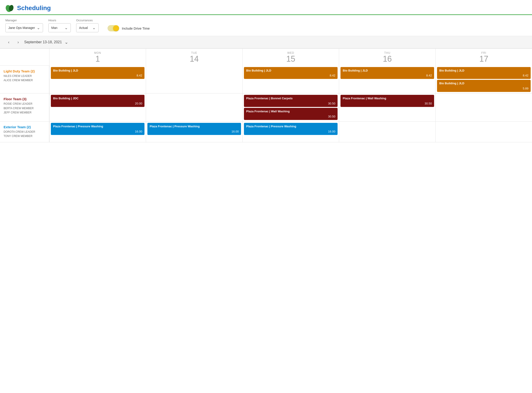  I want to click on date-picker-button: ⌄, so click(66, 42).